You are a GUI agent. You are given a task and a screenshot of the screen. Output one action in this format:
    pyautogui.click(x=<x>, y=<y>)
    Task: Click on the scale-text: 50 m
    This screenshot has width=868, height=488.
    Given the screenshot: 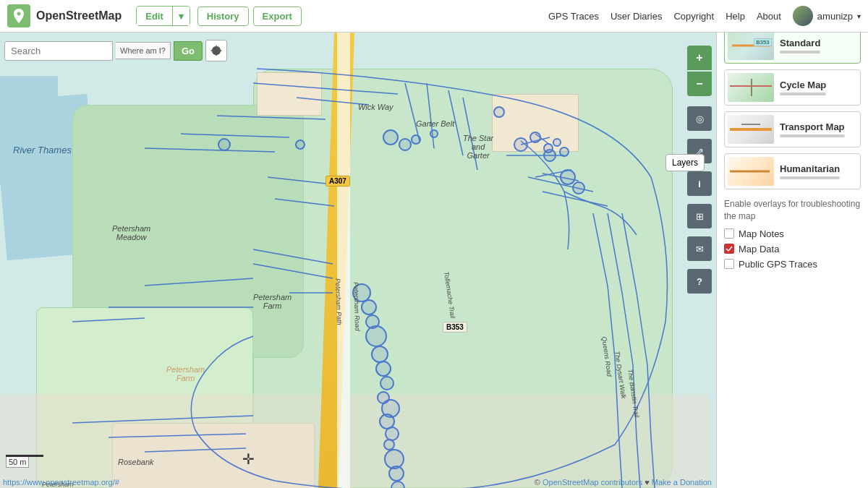 What is the action you would take?
    pyautogui.click(x=17, y=463)
    